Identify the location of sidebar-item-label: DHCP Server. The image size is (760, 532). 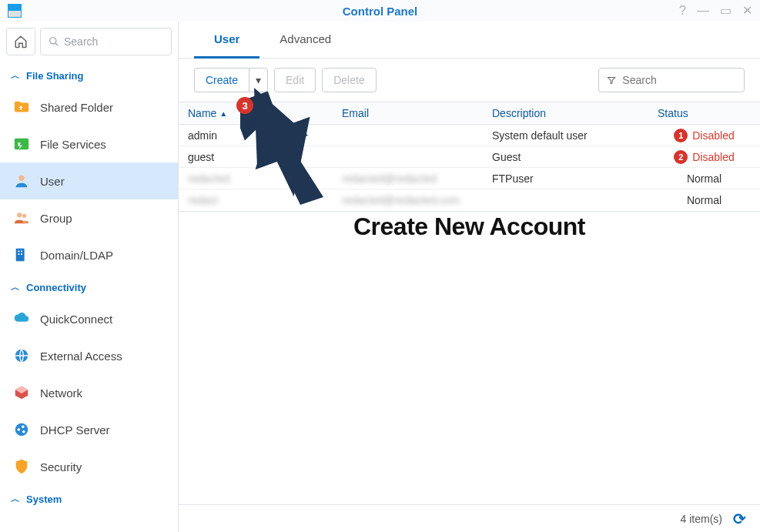
(75, 430).